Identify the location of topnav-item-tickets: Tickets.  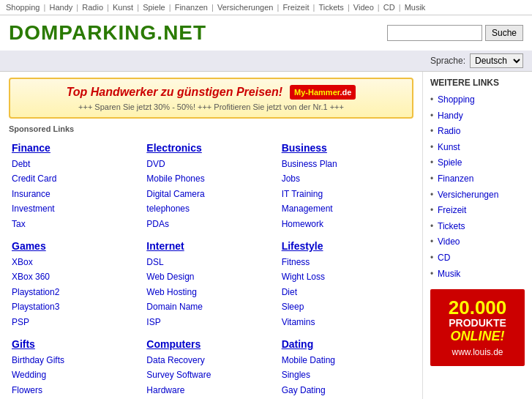
(331, 7).